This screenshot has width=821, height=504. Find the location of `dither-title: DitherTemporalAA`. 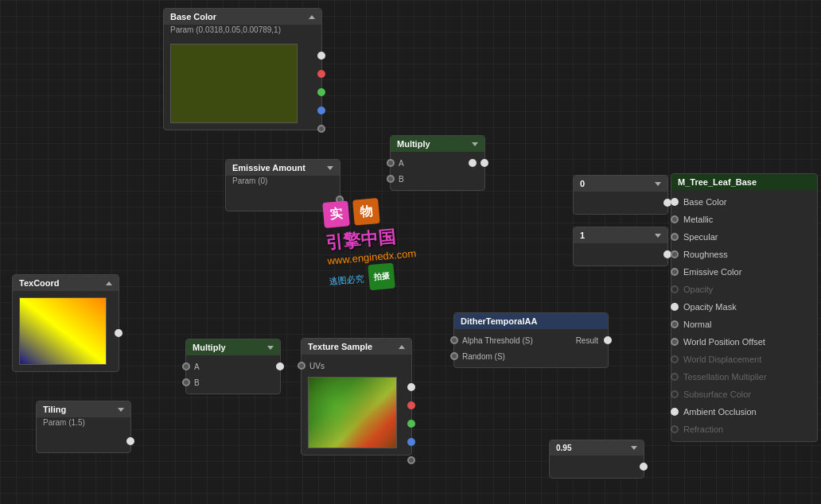

dither-title: DitherTemporalAA is located at coordinates (499, 321).